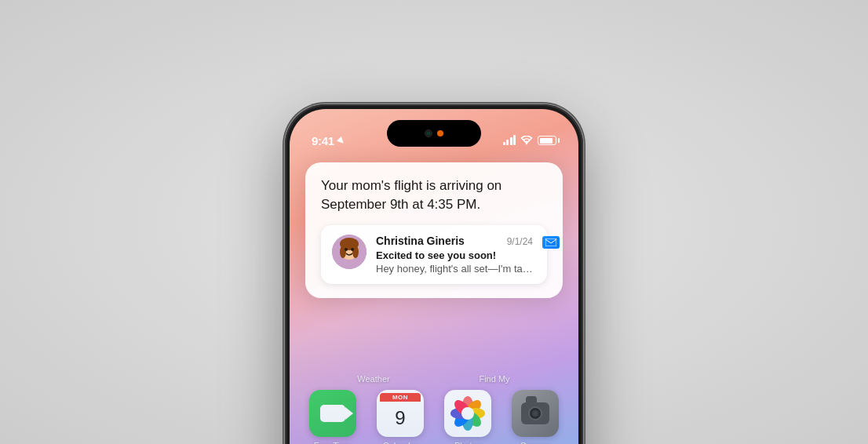  I want to click on time-display: 9:41, so click(323, 141).